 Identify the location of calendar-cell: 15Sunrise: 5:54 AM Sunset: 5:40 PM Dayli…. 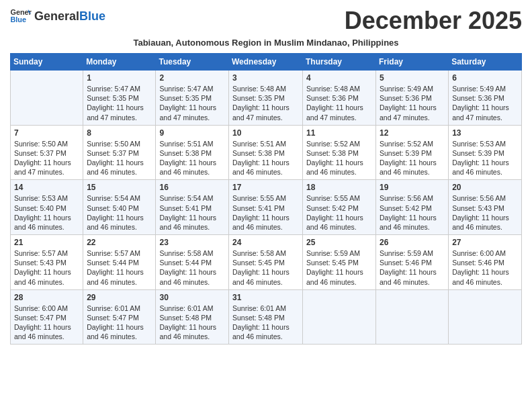
(120, 208).